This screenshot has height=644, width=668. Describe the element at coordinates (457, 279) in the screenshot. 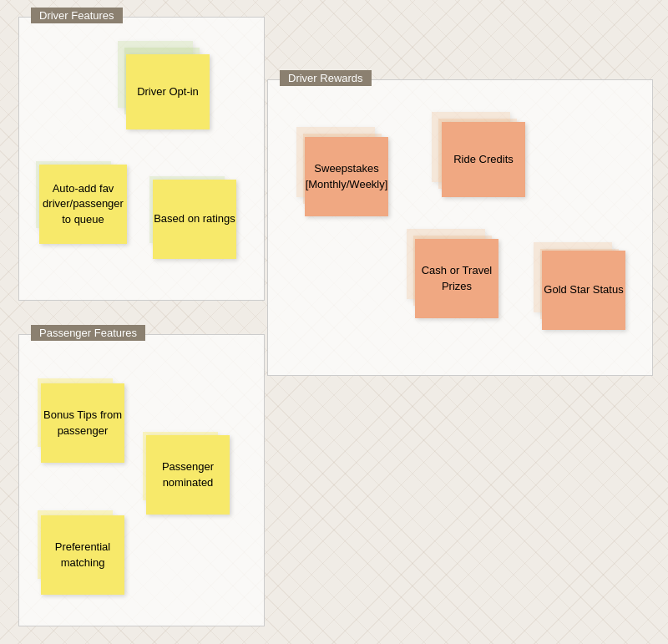

I see `cash-prizes-note: Cash or Travel Prizes` at that location.